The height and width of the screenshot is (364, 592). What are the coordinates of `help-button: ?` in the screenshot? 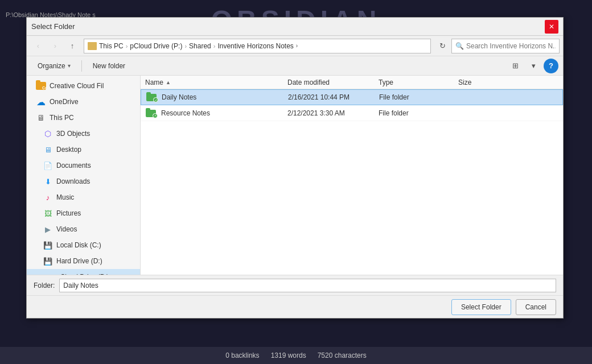 It's located at (551, 66).